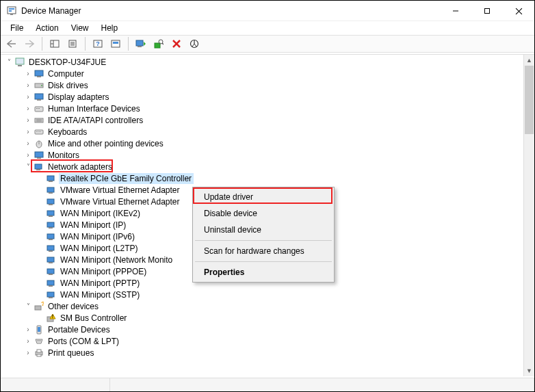 Image resolution: width=535 pixels, height=392 pixels. I want to click on tree-category: ›Keyboards, so click(263, 131).